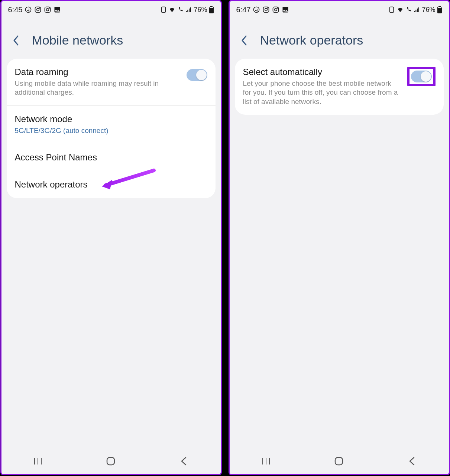  What do you see at coordinates (98, 88) in the screenshot?
I see `data-roaming-sub: Using mobile data while roaming may resu…` at bounding box center [98, 88].